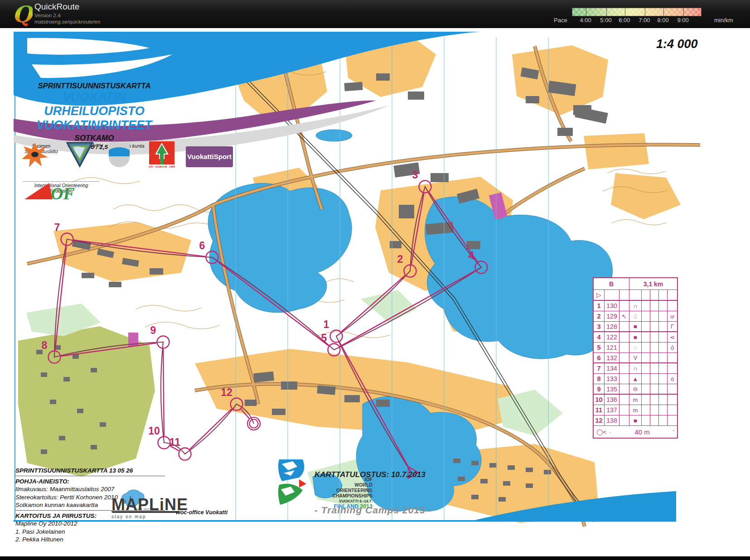 The image size is (750, 560). I want to click on pace-tick-label: 9:00, so click(682, 20).